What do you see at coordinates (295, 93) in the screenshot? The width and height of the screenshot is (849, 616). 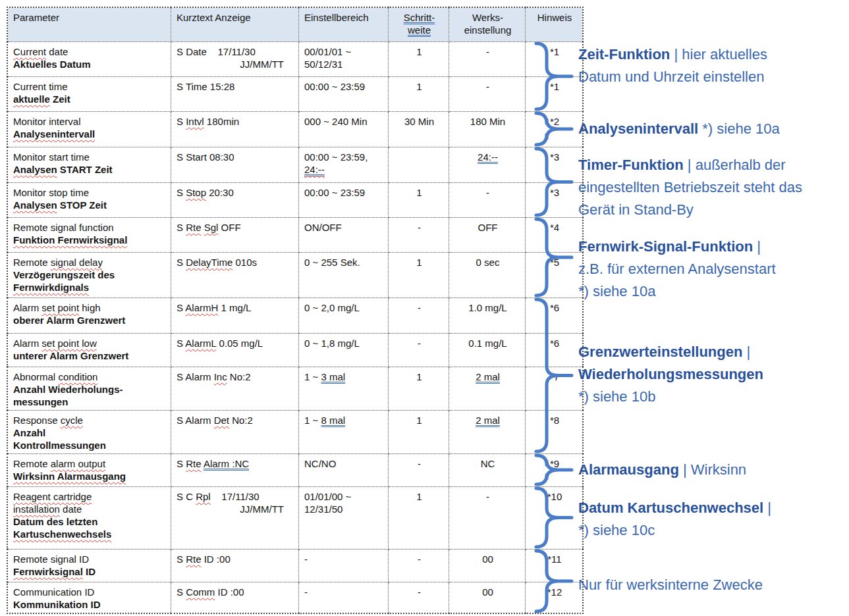 I see `table-row: Current timeaktuelle ZeitS Time 15:2800:…` at bounding box center [295, 93].